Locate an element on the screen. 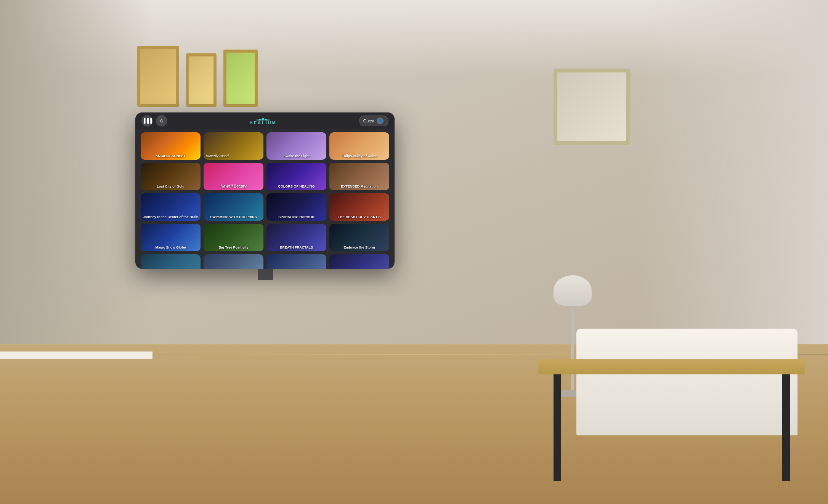 This screenshot has height=504, width=828. panel-header: ▐▐▐ ⊙ ▂▃▅▃▂ HEALIUM Guest 👤 is located at coordinates (265, 121).